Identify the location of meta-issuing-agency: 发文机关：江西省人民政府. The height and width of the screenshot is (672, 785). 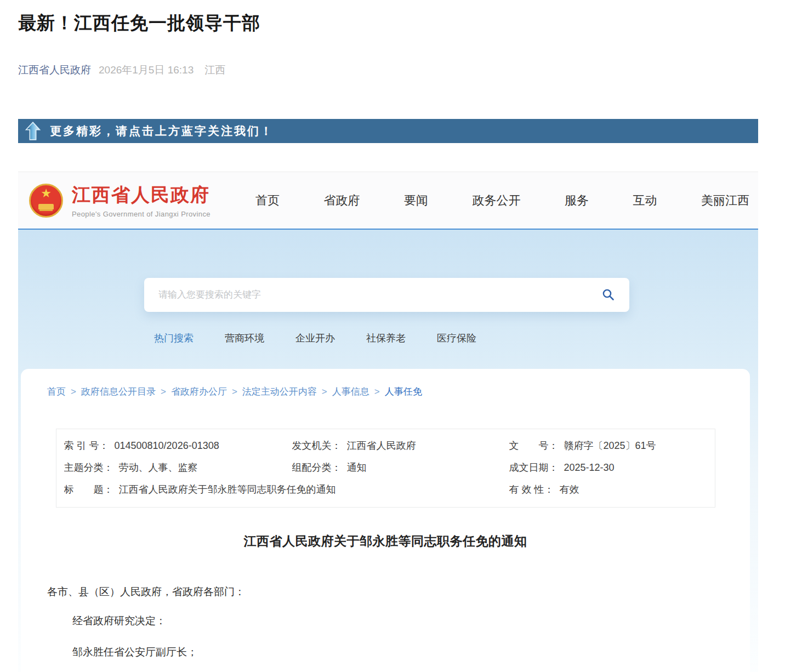
(401, 446).